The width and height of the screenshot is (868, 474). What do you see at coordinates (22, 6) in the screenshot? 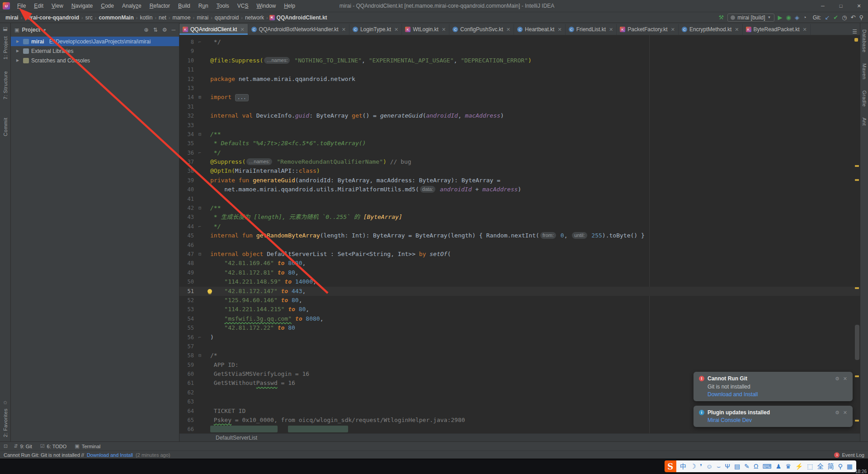
I see `menu-file: File` at bounding box center [22, 6].